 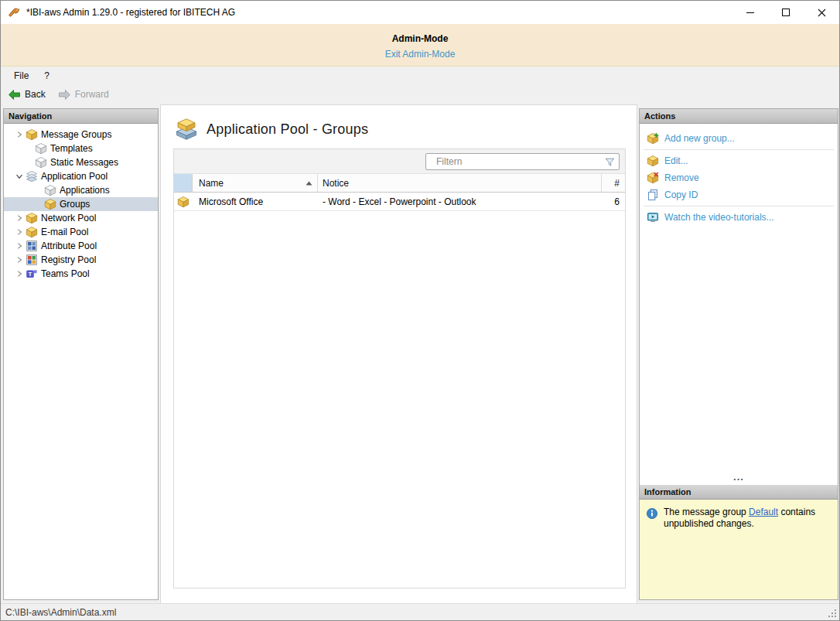 I want to click on menubar: File?, so click(x=420, y=76).